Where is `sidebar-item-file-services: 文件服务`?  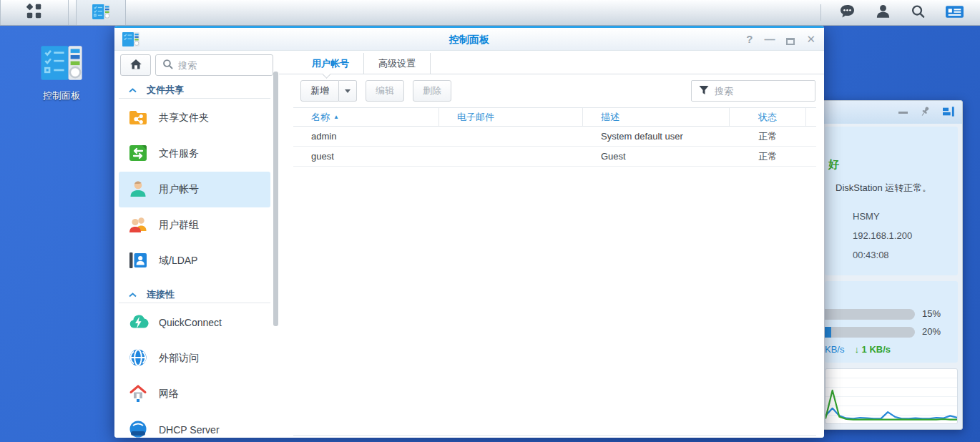
sidebar-item-file-services: 文件服务 is located at coordinates (195, 154).